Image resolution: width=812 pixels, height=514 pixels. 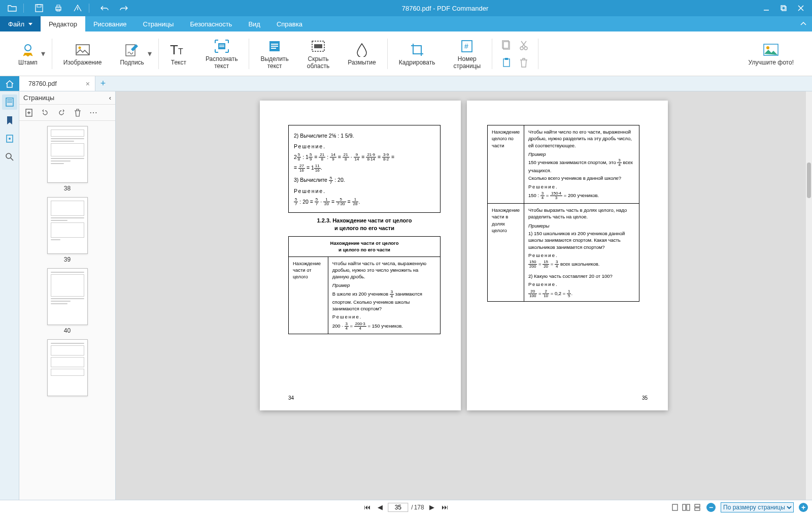 What do you see at coordinates (124, 8) in the screenshot?
I see `redo-icon` at bounding box center [124, 8].